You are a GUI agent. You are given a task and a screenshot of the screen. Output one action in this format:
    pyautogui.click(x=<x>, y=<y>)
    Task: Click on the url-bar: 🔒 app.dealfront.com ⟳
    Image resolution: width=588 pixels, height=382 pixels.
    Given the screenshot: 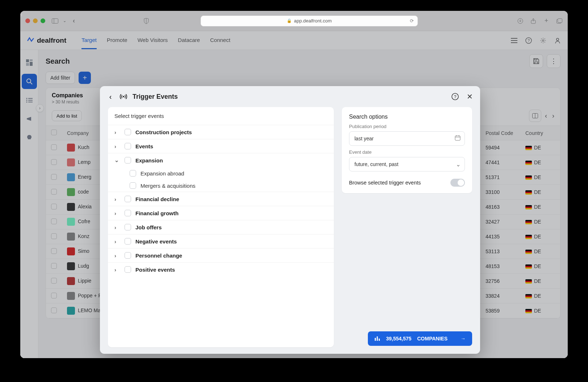 What is the action you would take?
    pyautogui.click(x=309, y=21)
    